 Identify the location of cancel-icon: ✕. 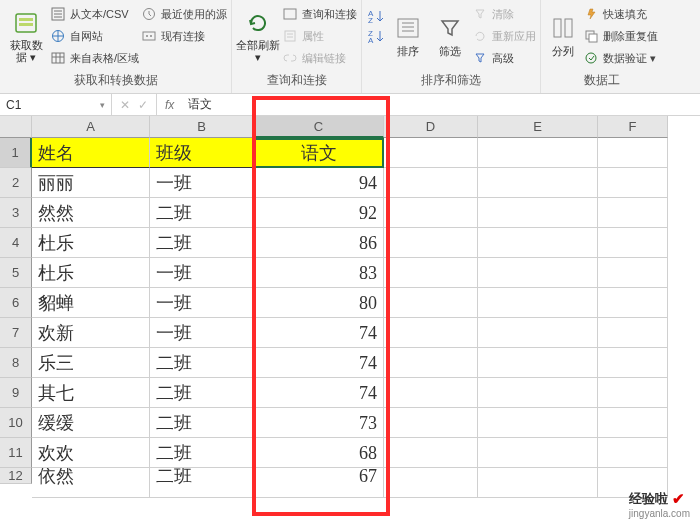
(125, 105).